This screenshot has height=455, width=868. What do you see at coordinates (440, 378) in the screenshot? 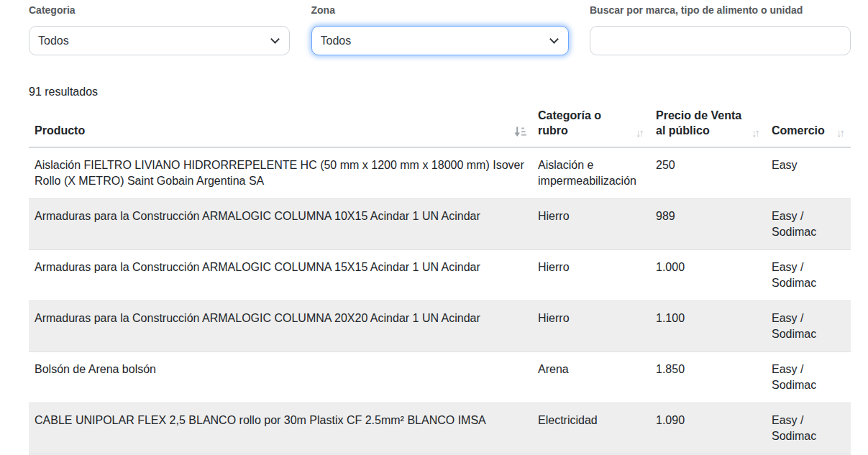
I see `table-row: Bolsón de Arena bolsón Arena 1.850 Easy …` at bounding box center [440, 378].